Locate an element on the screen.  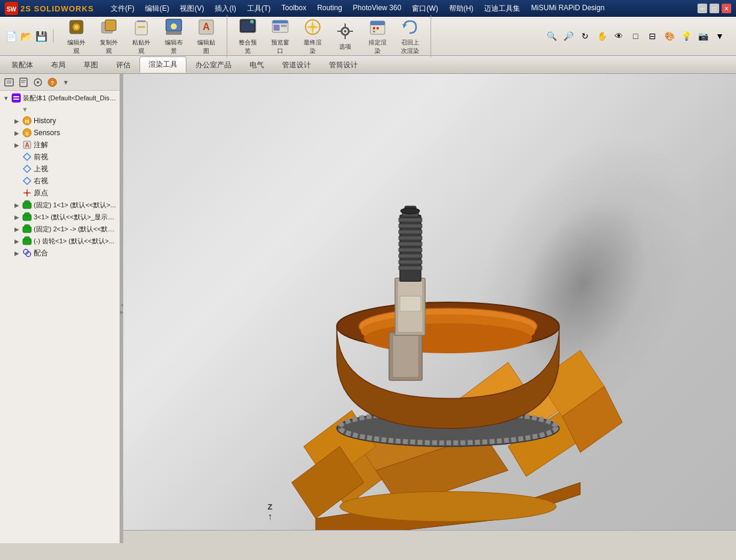
menu-tools: 工具(T) is located at coordinates (259, 8).